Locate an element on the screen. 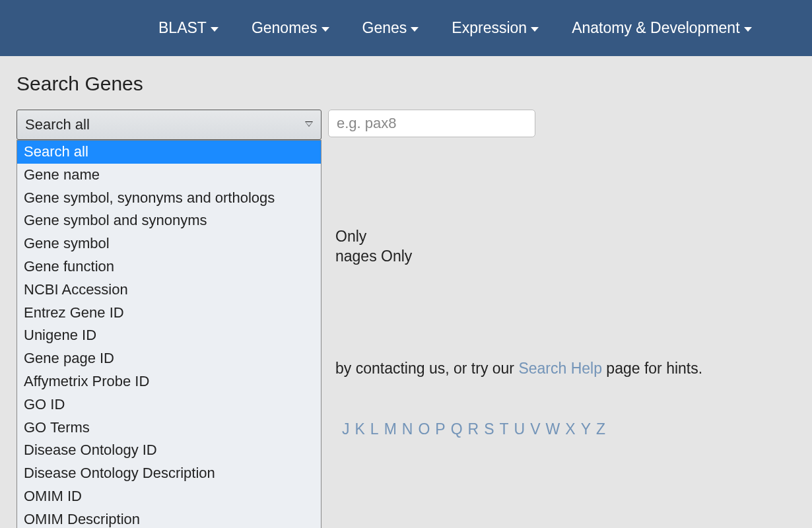 This screenshot has height=528, width=812. option-go-id: GO ID is located at coordinates (169, 405).